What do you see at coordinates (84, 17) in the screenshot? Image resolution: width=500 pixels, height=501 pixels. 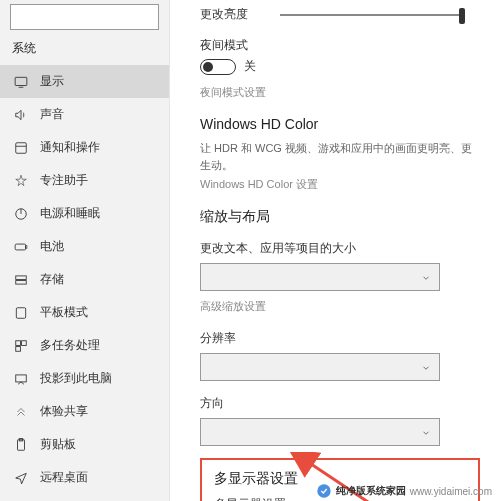 I see `search-input` at bounding box center [84, 17].